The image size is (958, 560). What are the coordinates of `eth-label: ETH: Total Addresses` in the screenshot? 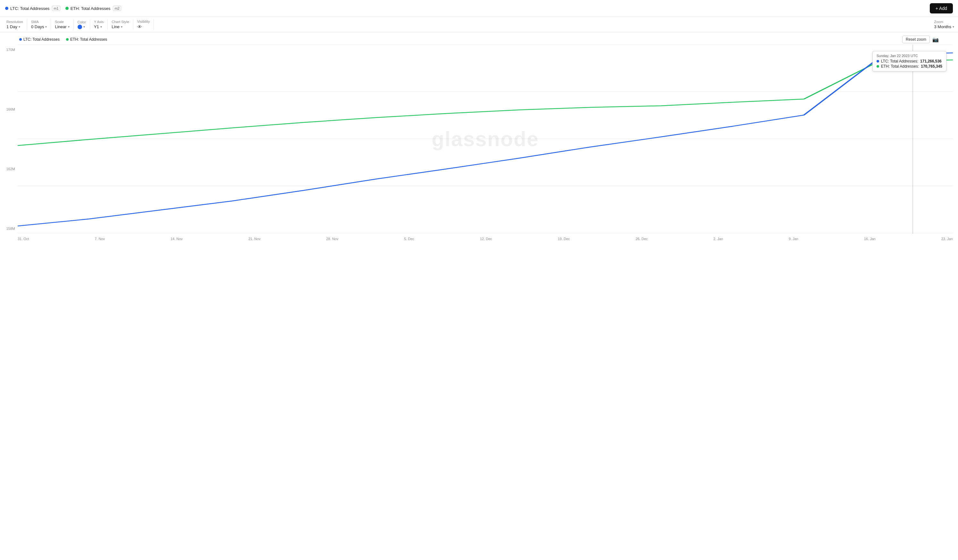 It's located at (90, 8).